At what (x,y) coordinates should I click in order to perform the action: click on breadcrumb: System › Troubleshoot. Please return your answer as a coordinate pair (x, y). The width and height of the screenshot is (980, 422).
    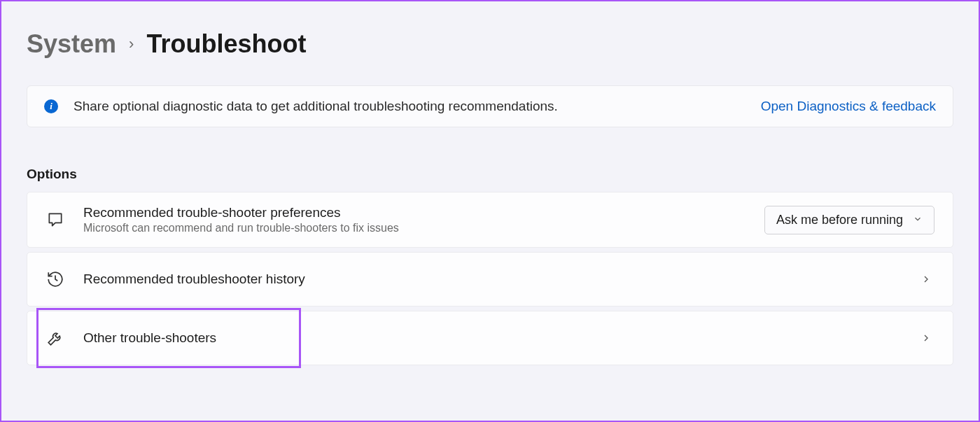
    Looking at the image, I should click on (490, 44).